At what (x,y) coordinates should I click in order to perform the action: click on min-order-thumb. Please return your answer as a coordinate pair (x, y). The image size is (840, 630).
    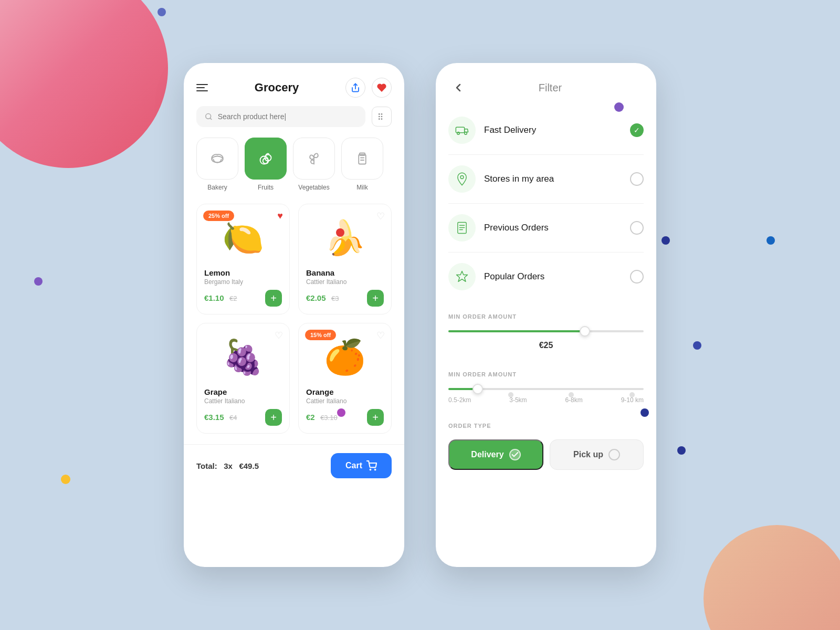
    Looking at the image, I should click on (585, 331).